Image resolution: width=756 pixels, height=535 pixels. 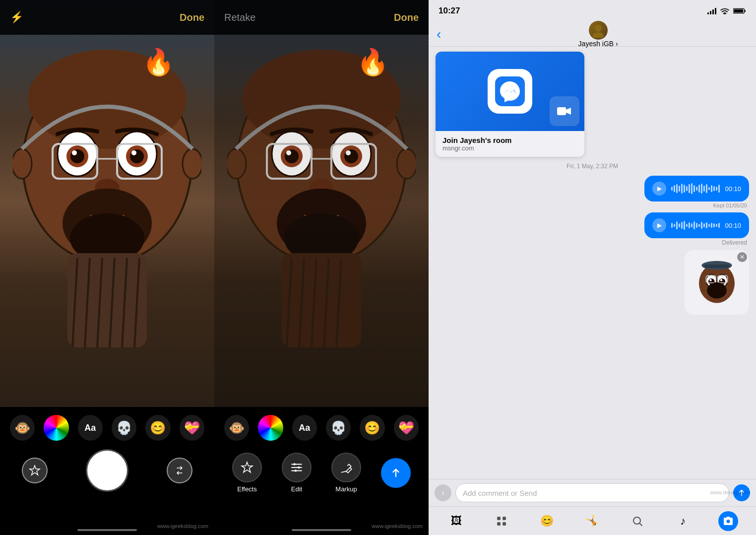 I want to click on bottom-controls-2: 🐵 Aa 💀 😊 💝 Effects, so click(x=321, y=471).